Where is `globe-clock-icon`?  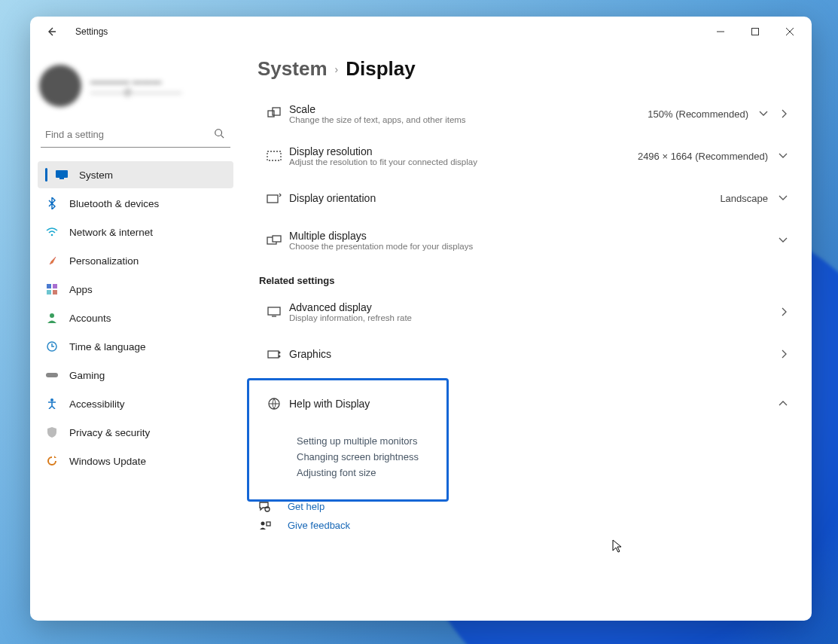 globe-clock-icon is located at coordinates (52, 346).